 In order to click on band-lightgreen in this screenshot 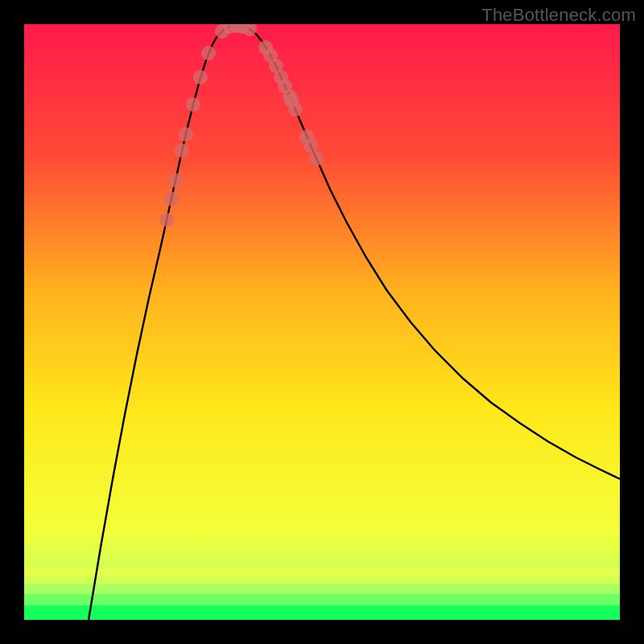, I will do `click(322, 580)`.